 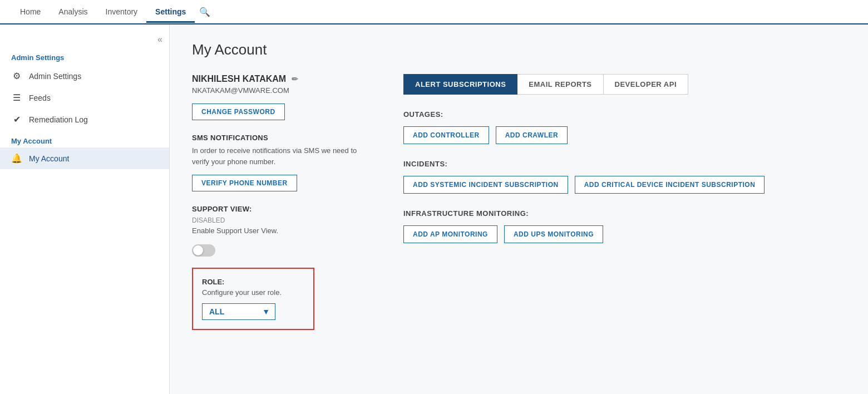 What do you see at coordinates (624, 234) in the screenshot?
I see `infrastructure-btn-row: ADD AP MONITORING ADD UPS MONITORING` at bounding box center [624, 234].